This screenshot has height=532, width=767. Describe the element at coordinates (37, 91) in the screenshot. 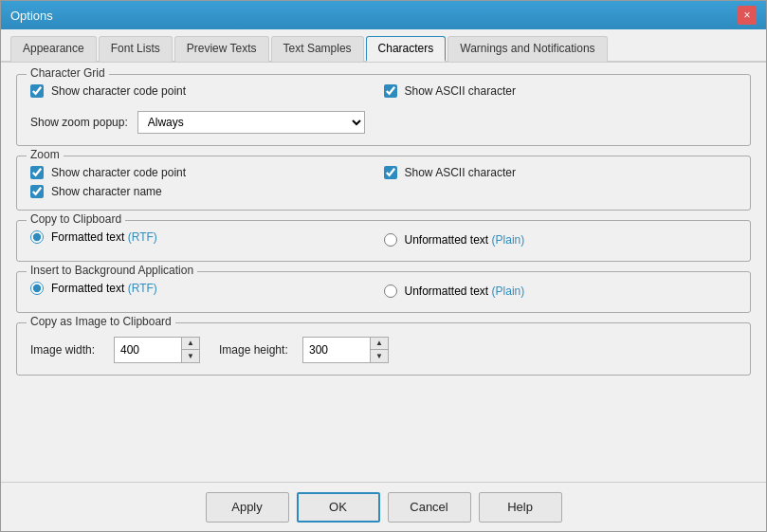

I see `show-code-point-checkbox` at that location.